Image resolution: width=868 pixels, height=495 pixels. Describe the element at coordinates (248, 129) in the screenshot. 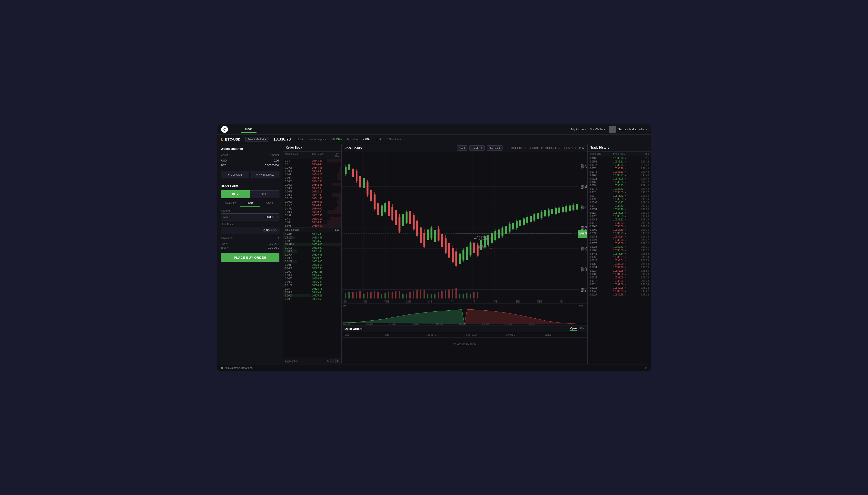

I see `nav-tab-trade: Trade` at that location.